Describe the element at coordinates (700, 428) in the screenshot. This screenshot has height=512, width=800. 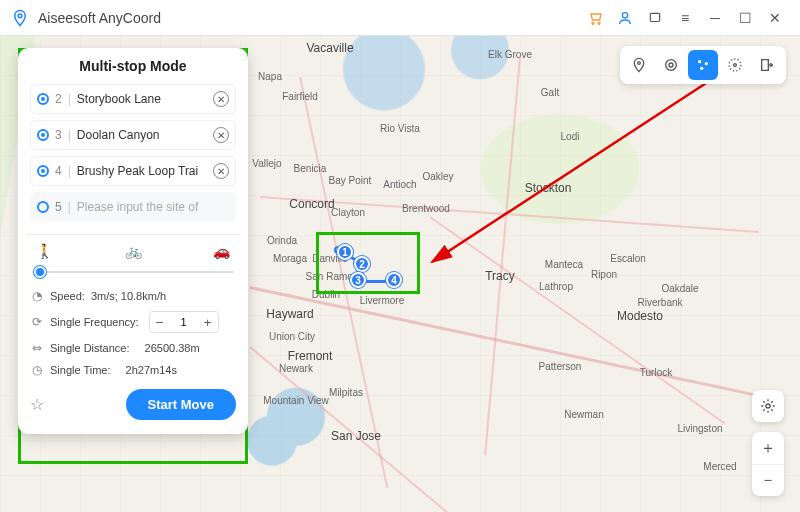
I see `city-label: Livingston` at that location.